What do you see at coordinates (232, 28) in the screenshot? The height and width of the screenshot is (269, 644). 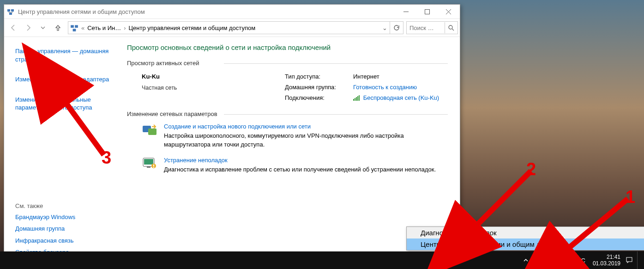 I see `navbar: « Сеть и Ин… › Центр управления сетями и…` at bounding box center [232, 28].